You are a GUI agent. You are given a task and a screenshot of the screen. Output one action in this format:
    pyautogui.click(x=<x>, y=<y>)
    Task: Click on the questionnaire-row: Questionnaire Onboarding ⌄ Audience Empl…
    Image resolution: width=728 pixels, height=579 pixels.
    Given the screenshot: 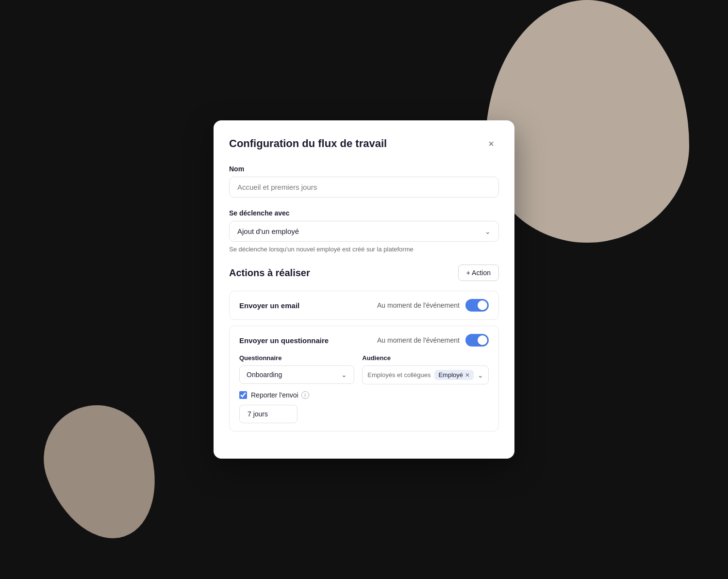 What is the action you would take?
    pyautogui.click(x=364, y=369)
    